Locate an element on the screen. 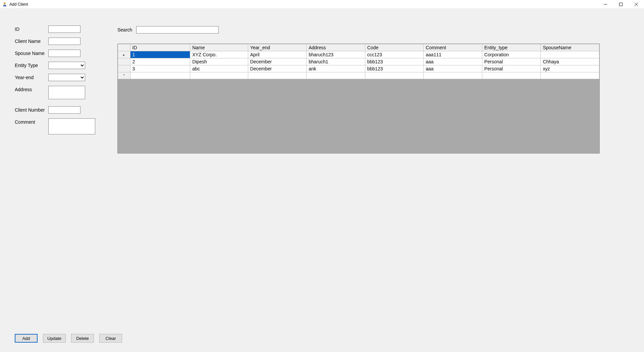 Image resolution: width=644 pixels, height=352 pixels. col-code: Code is located at coordinates (394, 48).